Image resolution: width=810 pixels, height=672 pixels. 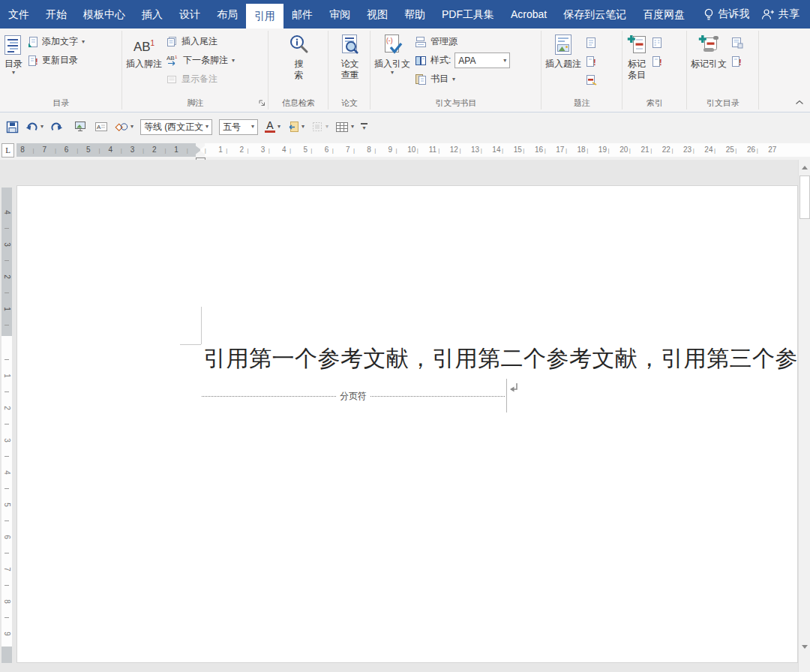 What do you see at coordinates (726, 15) in the screenshot?
I see `tell-me-button: 告诉我` at bounding box center [726, 15].